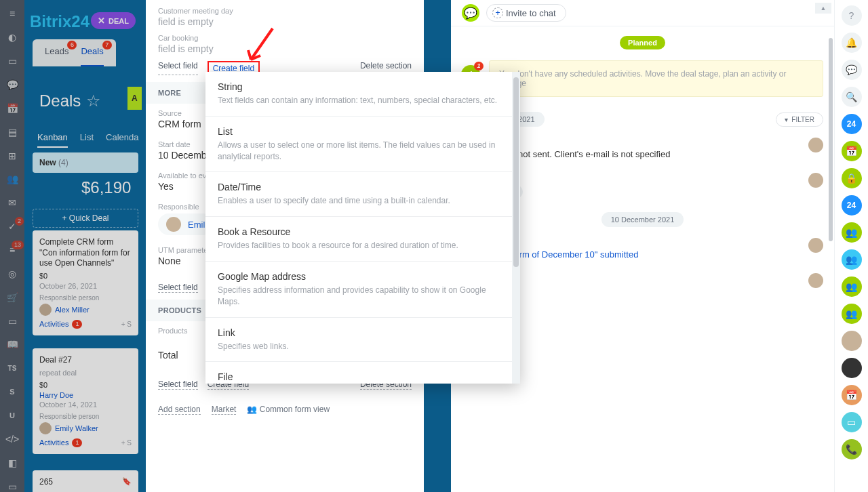 This screenshot has width=868, height=492. What do you see at coordinates (852, 422) in the screenshot?
I see `app-icon: ▭` at bounding box center [852, 422].